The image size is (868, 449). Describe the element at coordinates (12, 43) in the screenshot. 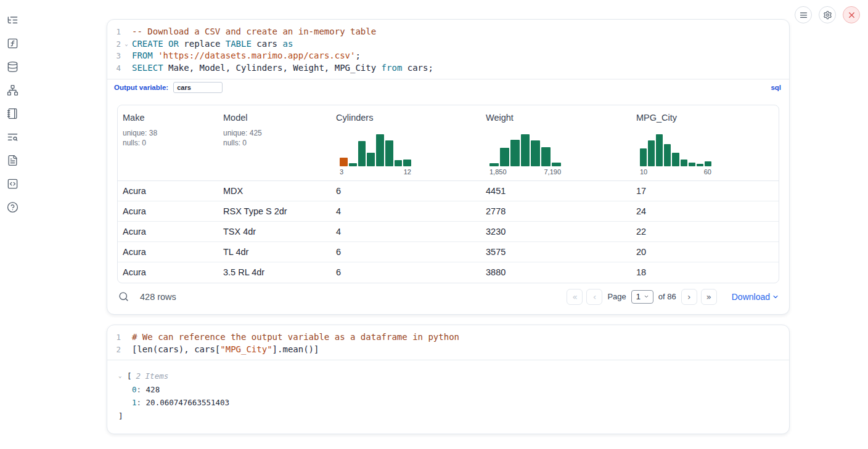

I see `square-function-icon` at that location.